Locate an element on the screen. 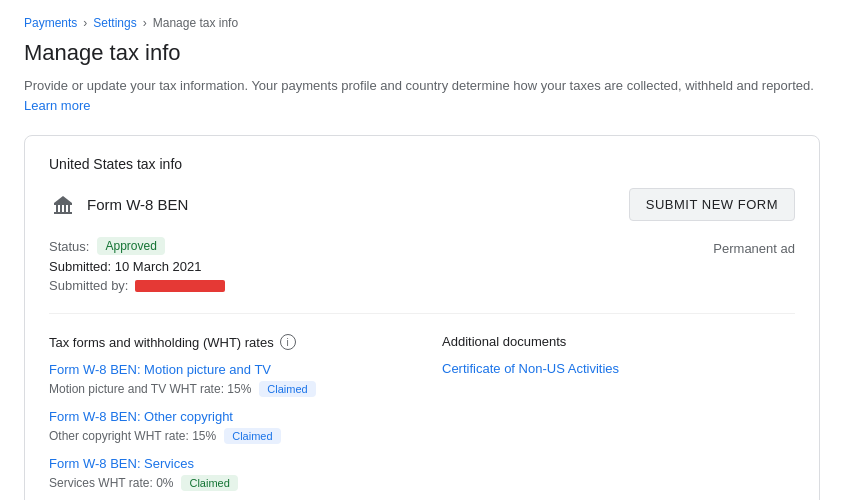 The height and width of the screenshot is (500, 844). claimed-badge-other-copyright: Claimed is located at coordinates (252, 436).